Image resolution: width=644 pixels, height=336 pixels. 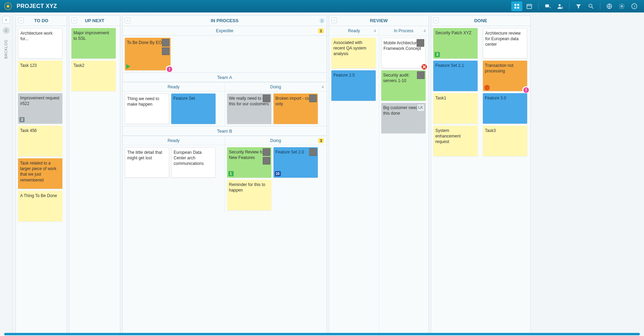 What do you see at coordinates (296, 162) in the screenshot?
I see `kanban-card: Feature Set 2.010` at bounding box center [296, 162].